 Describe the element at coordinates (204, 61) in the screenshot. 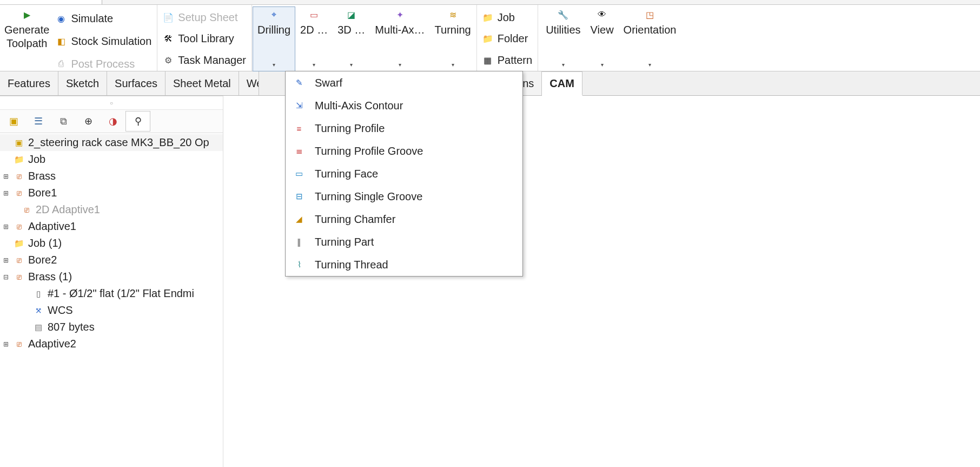

I see `task-manager-button: Task Manager` at that location.